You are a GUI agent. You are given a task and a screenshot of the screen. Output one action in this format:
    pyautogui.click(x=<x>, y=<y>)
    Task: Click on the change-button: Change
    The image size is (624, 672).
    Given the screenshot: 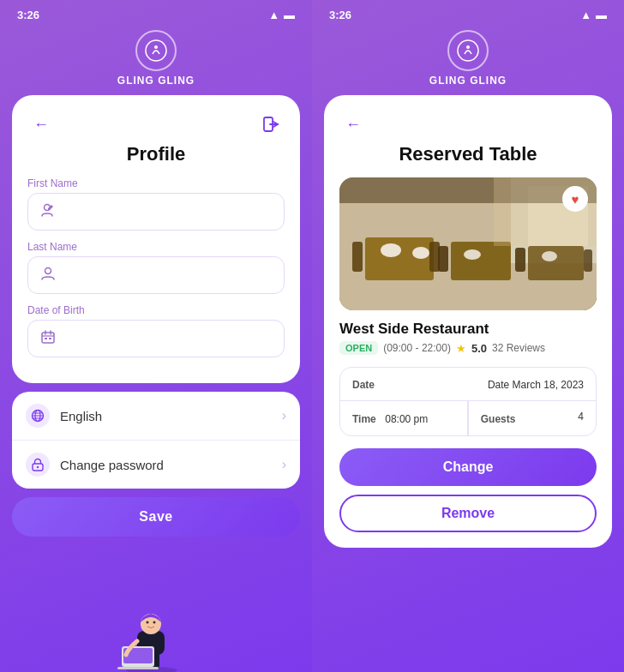 What is the action you would take?
    pyautogui.click(x=468, y=467)
    